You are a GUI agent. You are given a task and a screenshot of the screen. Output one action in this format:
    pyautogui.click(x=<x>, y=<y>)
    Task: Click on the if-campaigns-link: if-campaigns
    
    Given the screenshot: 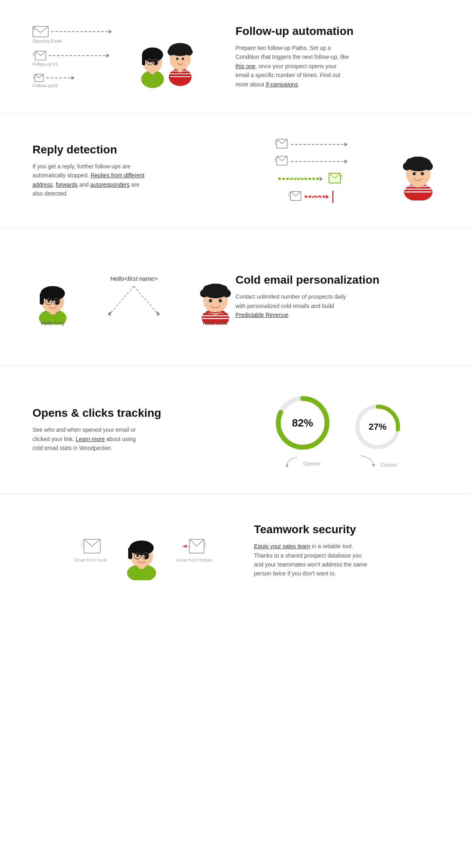 What is the action you would take?
    pyautogui.click(x=282, y=84)
    